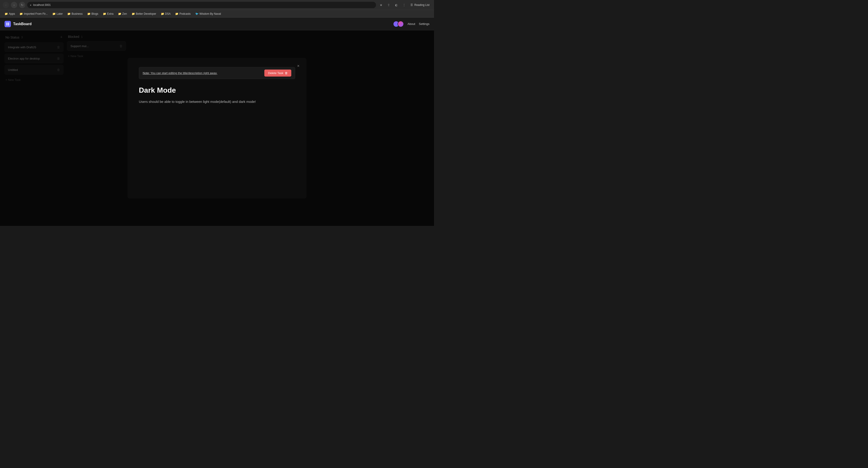  Describe the element at coordinates (202, 5) in the screenshot. I see `address-bar: ● localhost:3001` at that location.